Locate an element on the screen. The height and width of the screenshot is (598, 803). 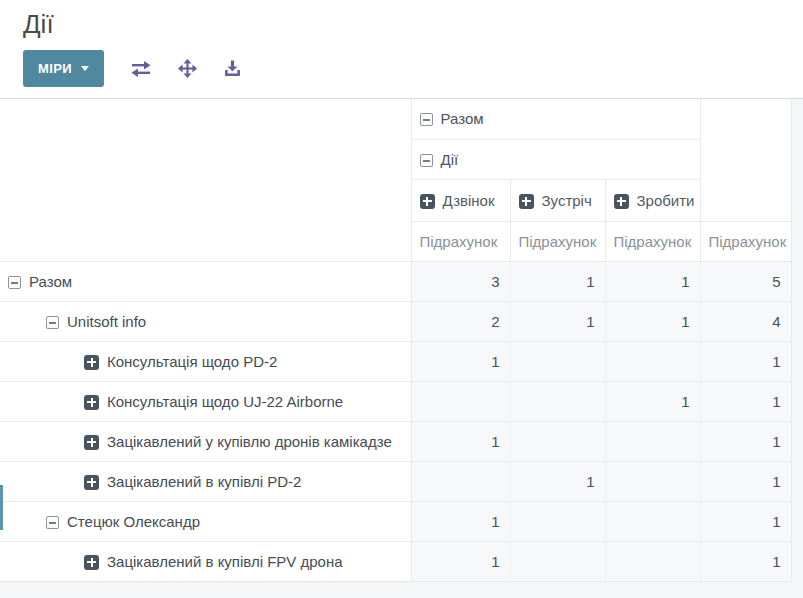
row-header: Зацікавлений у купівлю дронів камікадзе is located at coordinates (206, 441).